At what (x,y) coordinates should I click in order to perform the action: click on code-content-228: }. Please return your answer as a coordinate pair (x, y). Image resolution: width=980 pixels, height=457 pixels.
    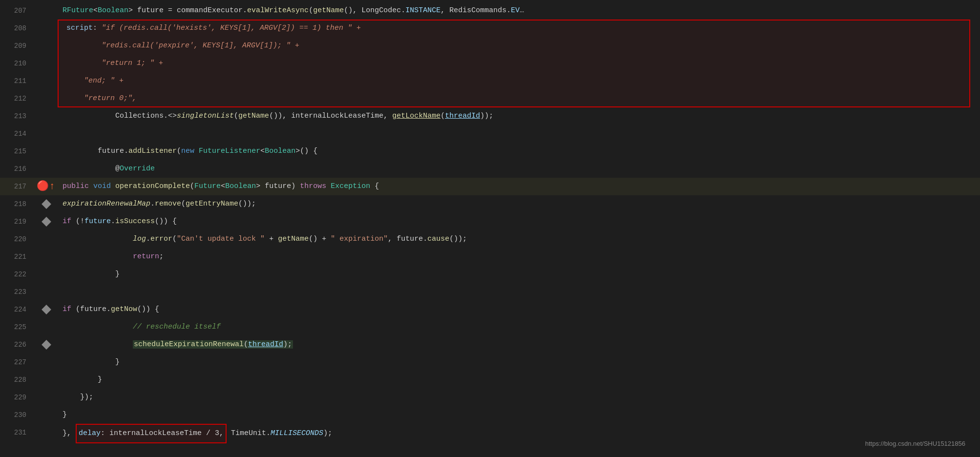
    Looking at the image, I should click on (520, 380).